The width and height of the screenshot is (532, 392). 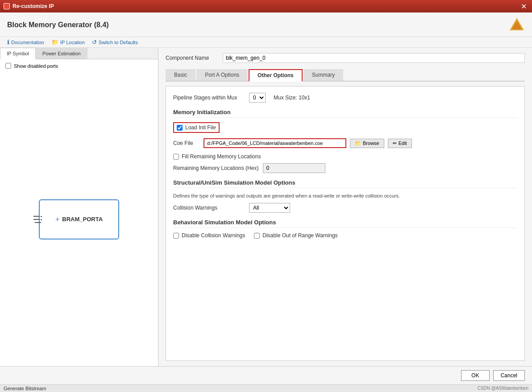 What do you see at coordinates (345, 58) in the screenshot?
I see `component-name-row: Component Name` at bounding box center [345, 58].